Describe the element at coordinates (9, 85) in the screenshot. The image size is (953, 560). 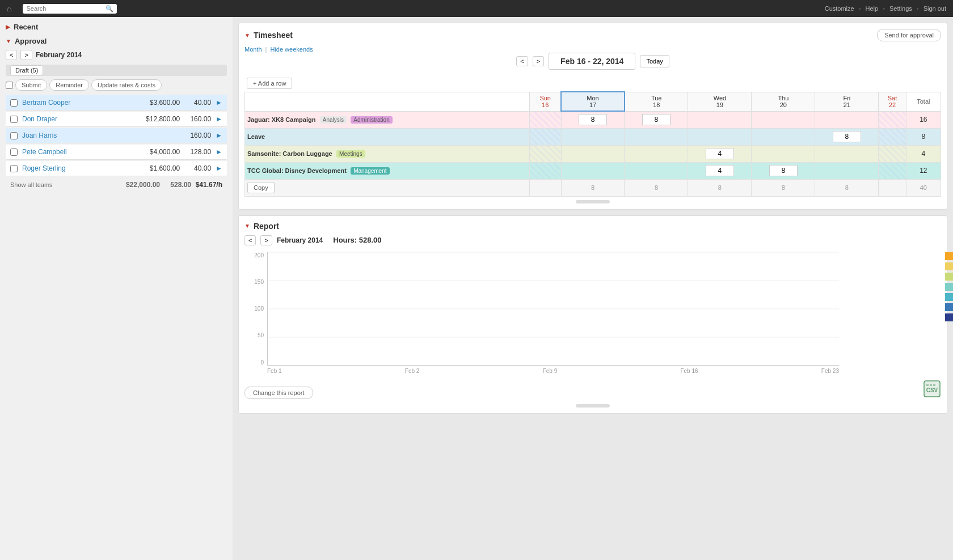
I see `select-all-checkbox` at that location.